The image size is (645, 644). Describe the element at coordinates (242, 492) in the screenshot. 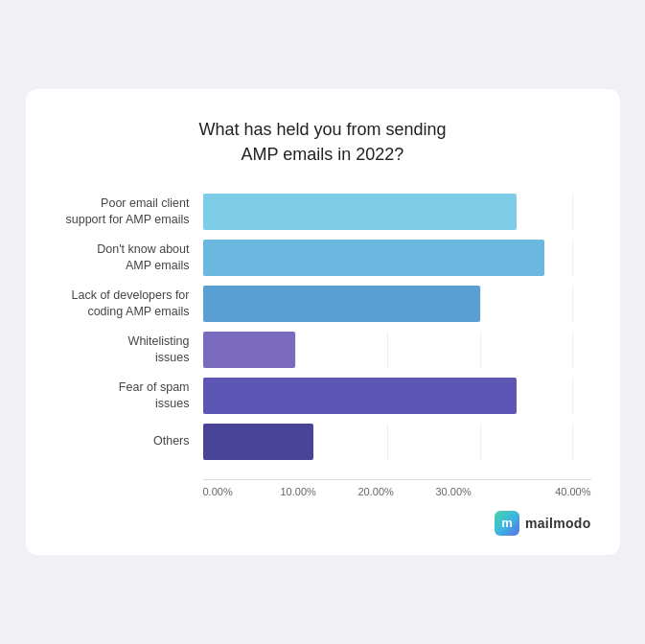

I see `x-tick: 0.00%` at that location.